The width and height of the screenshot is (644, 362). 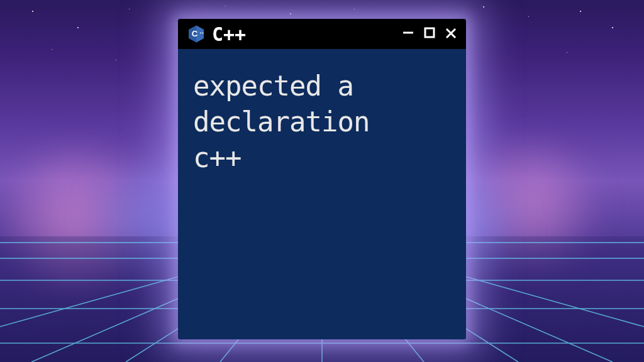 What do you see at coordinates (196, 34) in the screenshot?
I see `cpp-hexagon-icon: C + +` at bounding box center [196, 34].